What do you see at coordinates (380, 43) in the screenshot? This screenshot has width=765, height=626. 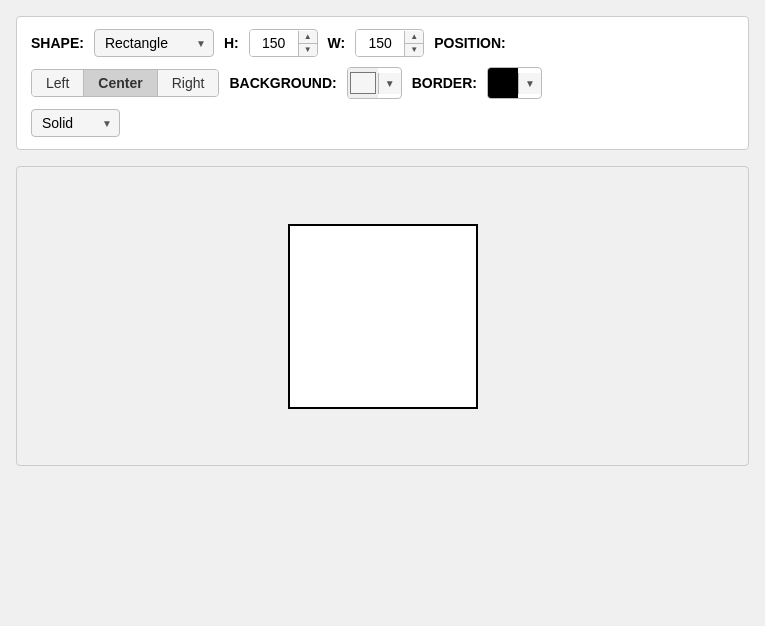 I see `w-input` at bounding box center [380, 43].